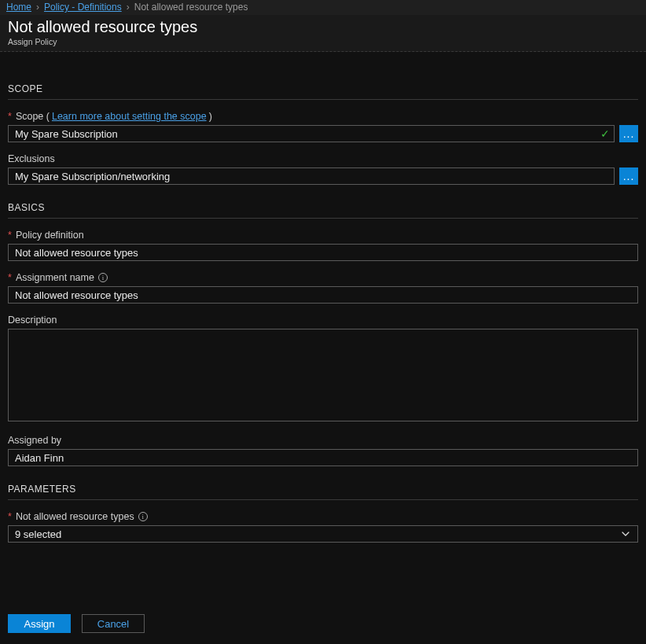 This screenshot has width=646, height=644. Describe the element at coordinates (39, 624) in the screenshot. I see `assign-button: Assign` at that location.